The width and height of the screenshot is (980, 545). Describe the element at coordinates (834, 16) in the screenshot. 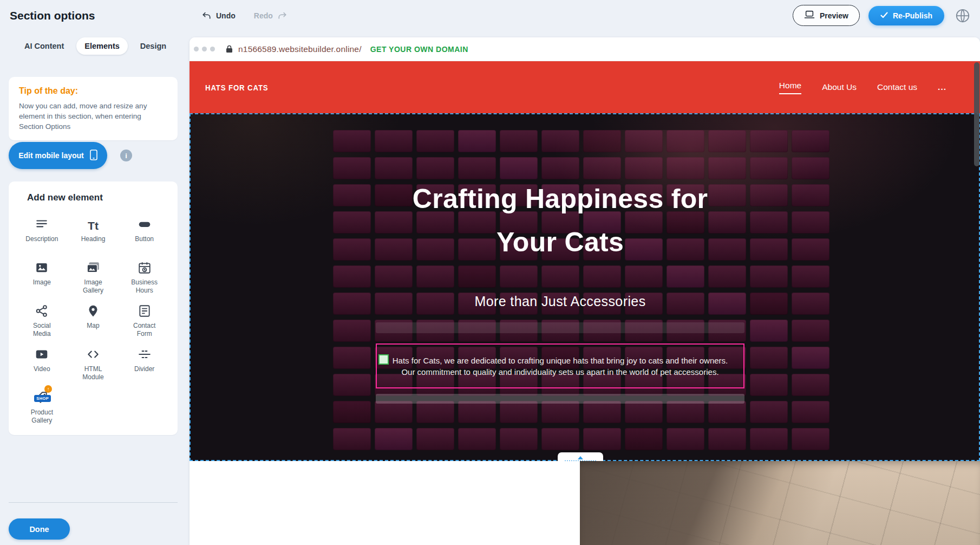

I see `preview-label: Preview` at that location.